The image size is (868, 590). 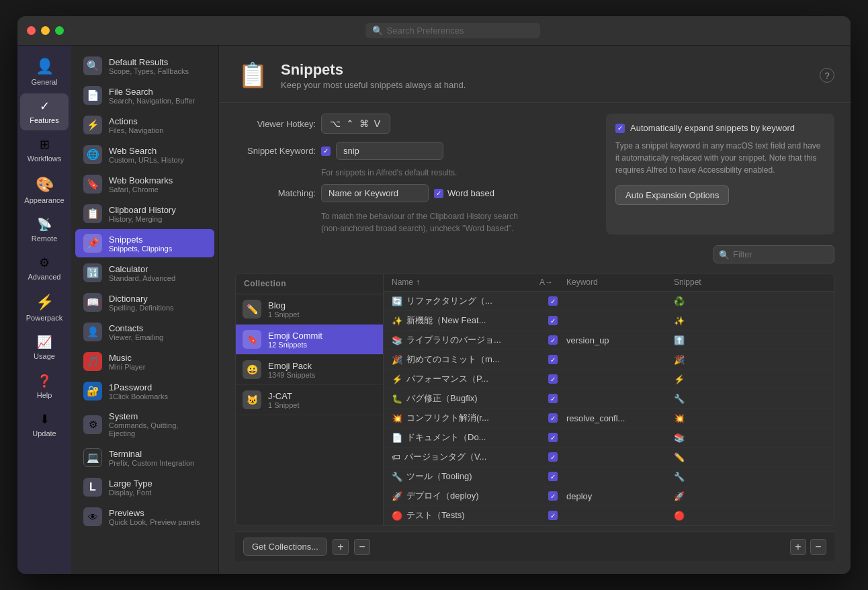 What do you see at coordinates (609, 379) in the screenshot?
I see `table-row: ⚡パフォーマンス（P... ⚡` at bounding box center [609, 379].